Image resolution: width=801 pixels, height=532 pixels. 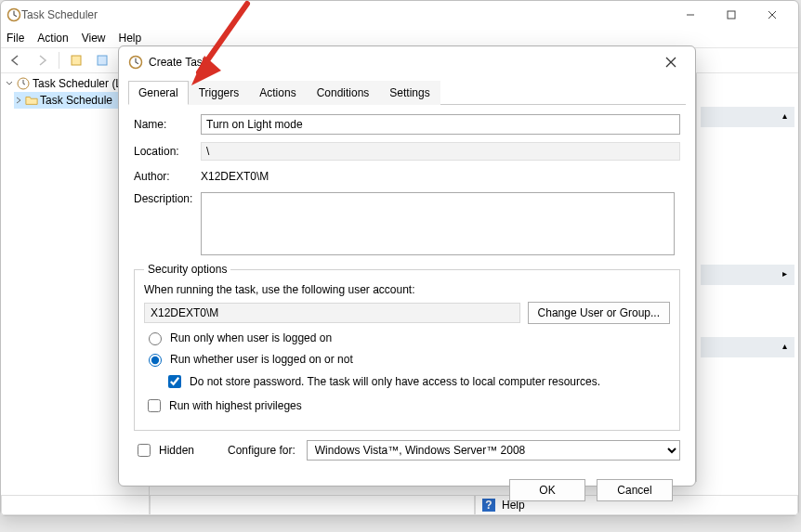 What do you see at coordinates (409, 93) in the screenshot?
I see `tab-settings: Settings` at bounding box center [409, 93].